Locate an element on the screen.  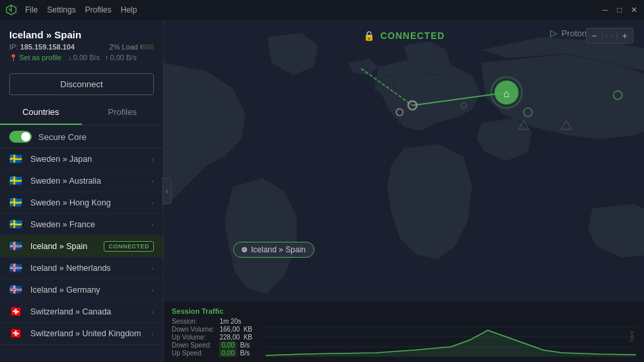
server-item-label: Iceland » Netherlands is located at coordinates (87, 268).